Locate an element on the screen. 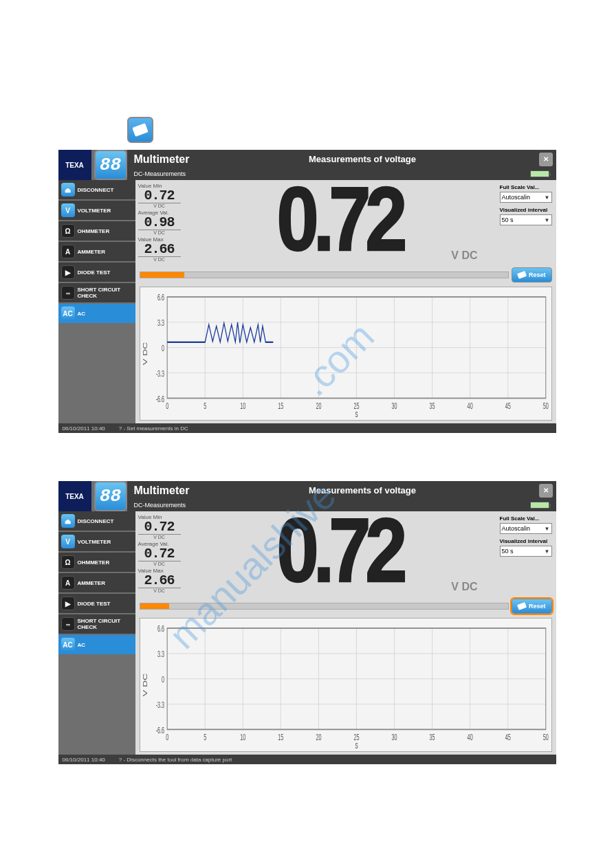 This screenshot has height=868, width=614. eraser-icon is located at coordinates (140, 130).